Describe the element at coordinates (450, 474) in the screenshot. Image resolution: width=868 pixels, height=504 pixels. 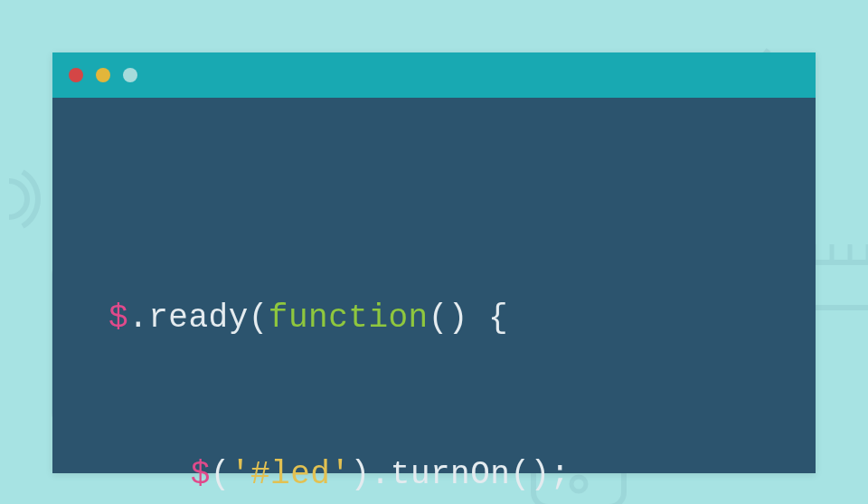
I see `method-token: turnOn` at that location.